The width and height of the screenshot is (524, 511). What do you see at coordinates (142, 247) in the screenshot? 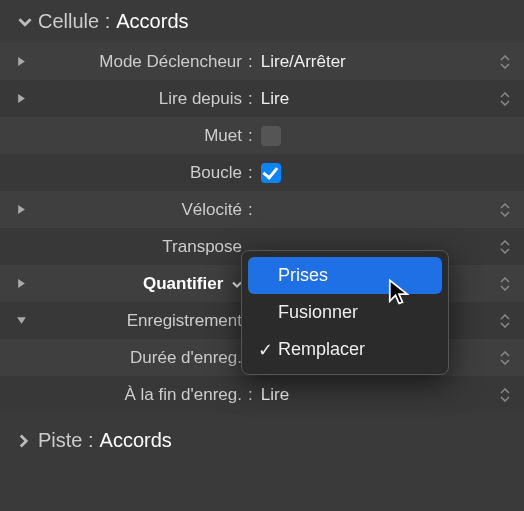
I see `label-transpose: Transpose` at bounding box center [142, 247].